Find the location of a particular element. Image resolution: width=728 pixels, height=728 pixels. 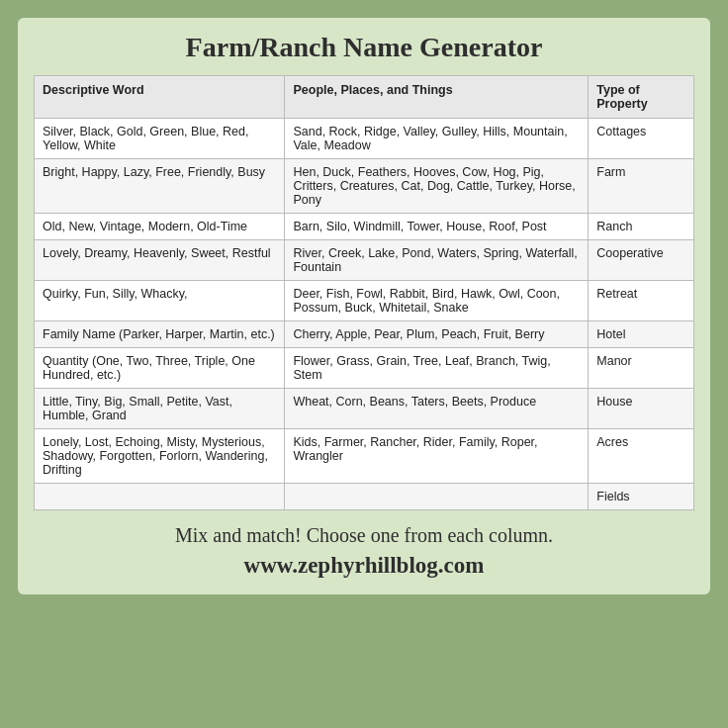

cell-col3: Farm is located at coordinates (641, 186).